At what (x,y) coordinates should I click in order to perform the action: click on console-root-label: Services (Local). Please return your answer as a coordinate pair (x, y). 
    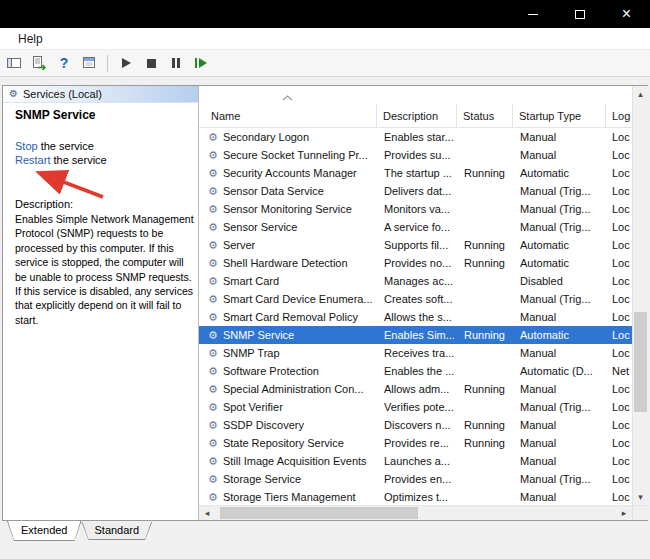
    Looking at the image, I should click on (62, 94).